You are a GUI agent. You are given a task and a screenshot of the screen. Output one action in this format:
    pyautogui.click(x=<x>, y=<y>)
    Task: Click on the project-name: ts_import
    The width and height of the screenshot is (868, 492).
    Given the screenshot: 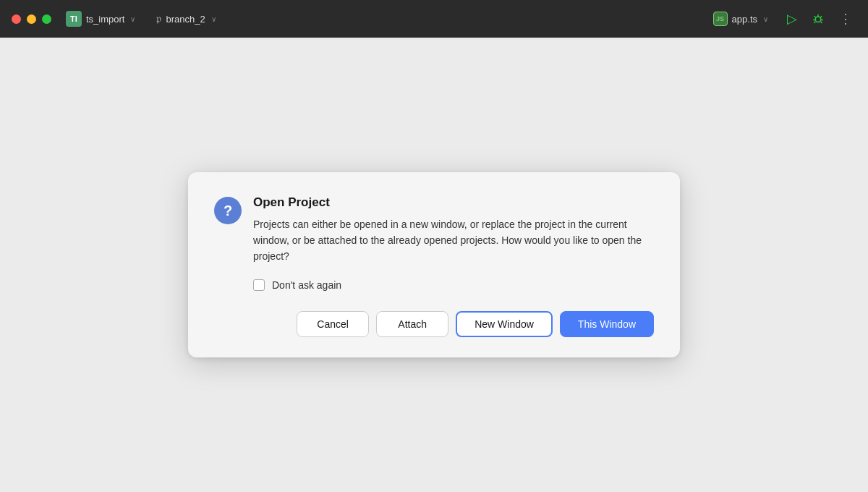 What is the action you would take?
    pyautogui.click(x=106, y=19)
    